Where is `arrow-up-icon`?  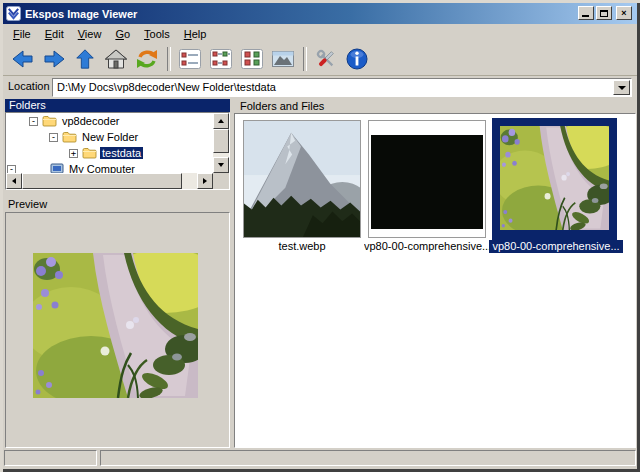
arrow-up-icon is located at coordinates (221, 121).